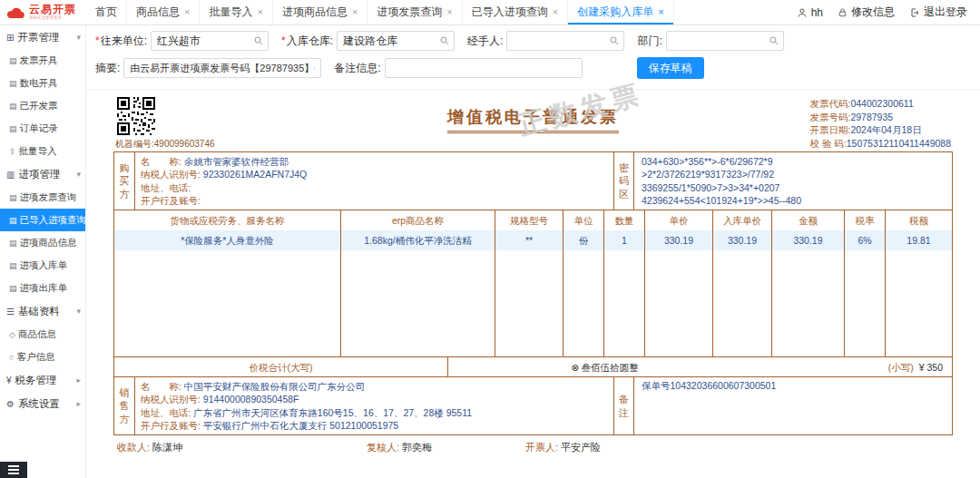 This screenshot has width=980, height=478. I want to click on product-icon: ◇, so click(13, 335).